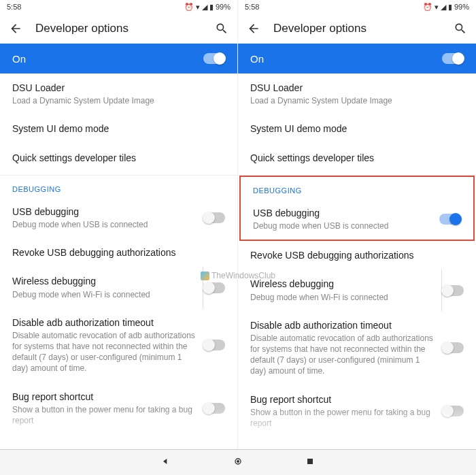 This screenshot has height=475, width=476. I want to click on nav-back-icon, so click(166, 463).